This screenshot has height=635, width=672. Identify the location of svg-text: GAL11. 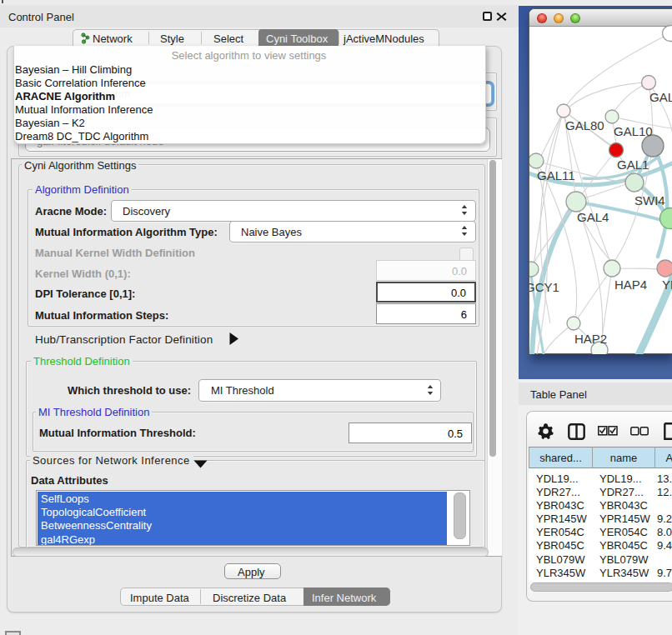
(556, 175).